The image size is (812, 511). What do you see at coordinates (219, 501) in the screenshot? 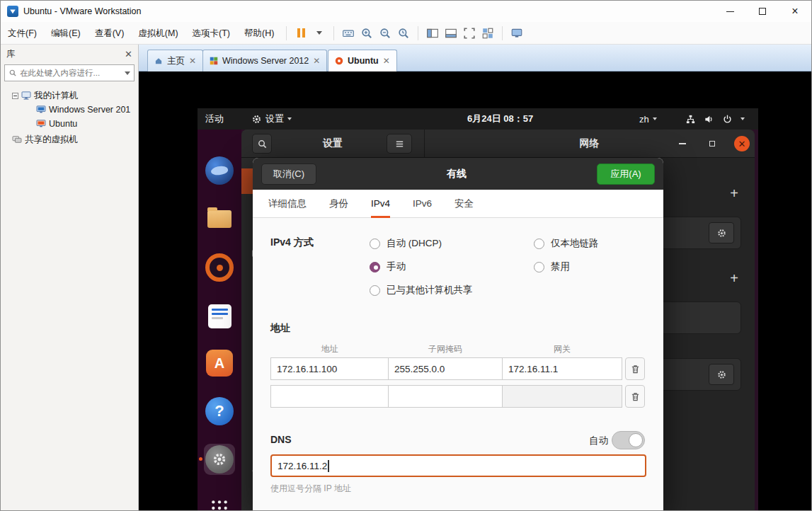
I see `dock-app-grid` at bounding box center [219, 501].